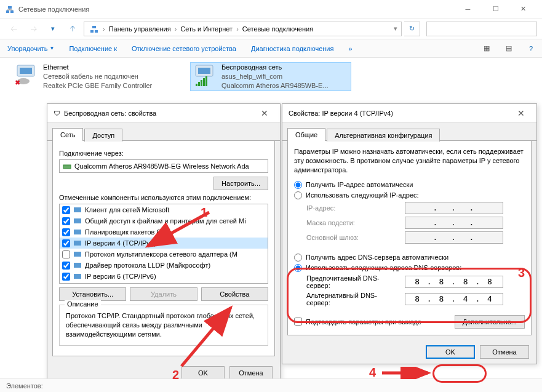  I want to click on breadcrumb: › Панель управления › Сеть и Интернет › …, so click(242, 29).